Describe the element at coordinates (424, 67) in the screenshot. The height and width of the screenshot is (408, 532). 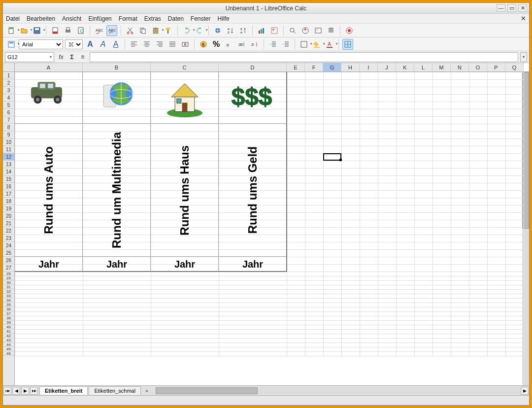
I see `col-header-L: L` at that location.